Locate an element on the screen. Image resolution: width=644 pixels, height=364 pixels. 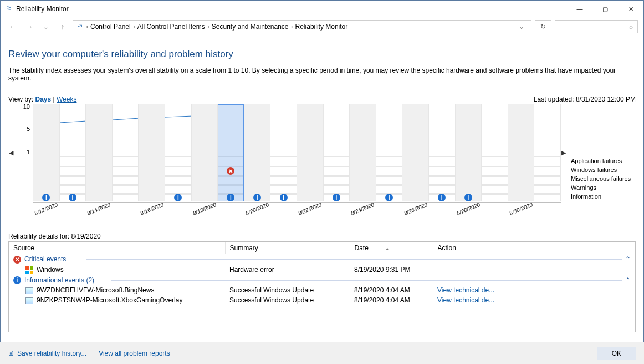
up-button: ↑ is located at coordinates (63, 27).